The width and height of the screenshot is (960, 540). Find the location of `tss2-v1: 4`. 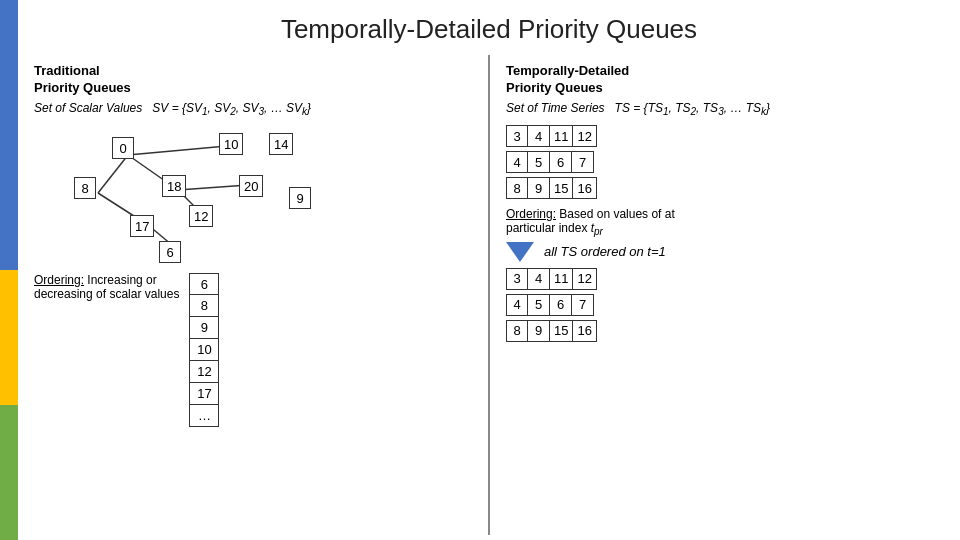

tss2-v1: 4 is located at coordinates (517, 305).